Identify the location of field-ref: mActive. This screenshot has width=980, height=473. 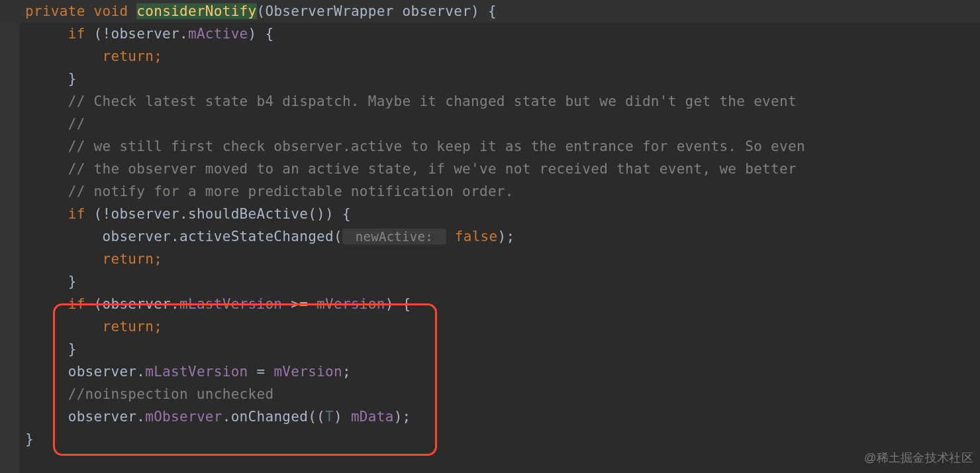
(219, 34).